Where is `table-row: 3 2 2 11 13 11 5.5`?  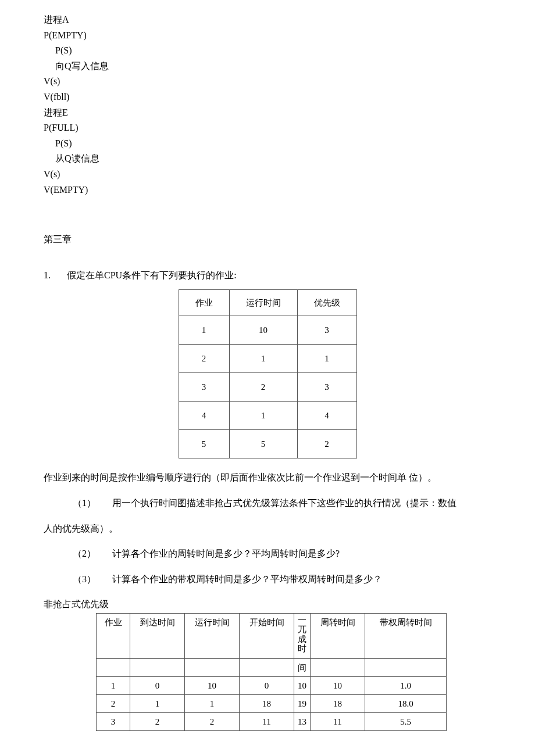
table-row: 3 2 2 11 13 11 5.5 is located at coordinates (272, 722).